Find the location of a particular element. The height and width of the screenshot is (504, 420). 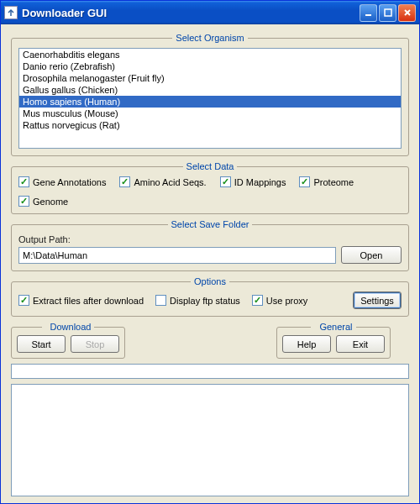

settings-button: Settings is located at coordinates (377, 301).